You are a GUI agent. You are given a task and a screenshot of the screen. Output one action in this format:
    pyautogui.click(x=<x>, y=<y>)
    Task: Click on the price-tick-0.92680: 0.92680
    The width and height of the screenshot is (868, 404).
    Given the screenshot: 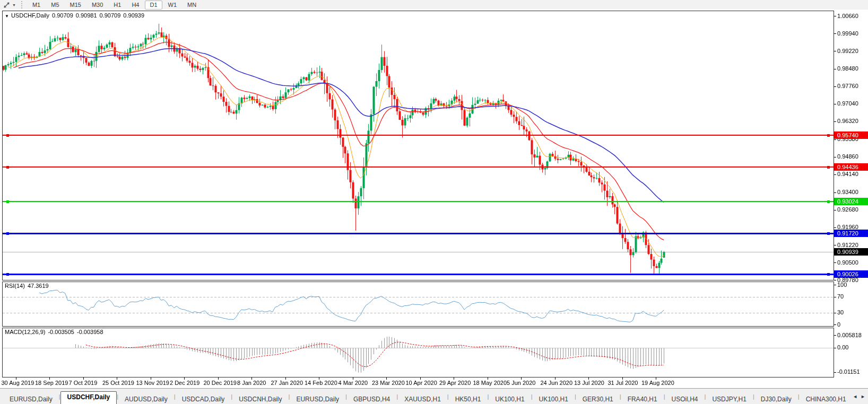 What is the action you would take?
    pyautogui.click(x=848, y=210)
    